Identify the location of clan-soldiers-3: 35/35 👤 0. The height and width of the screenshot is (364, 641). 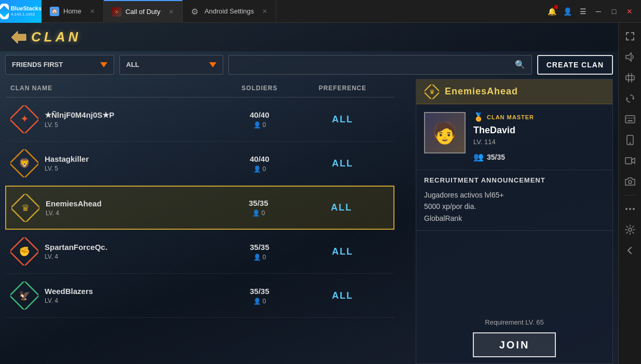
(258, 207).